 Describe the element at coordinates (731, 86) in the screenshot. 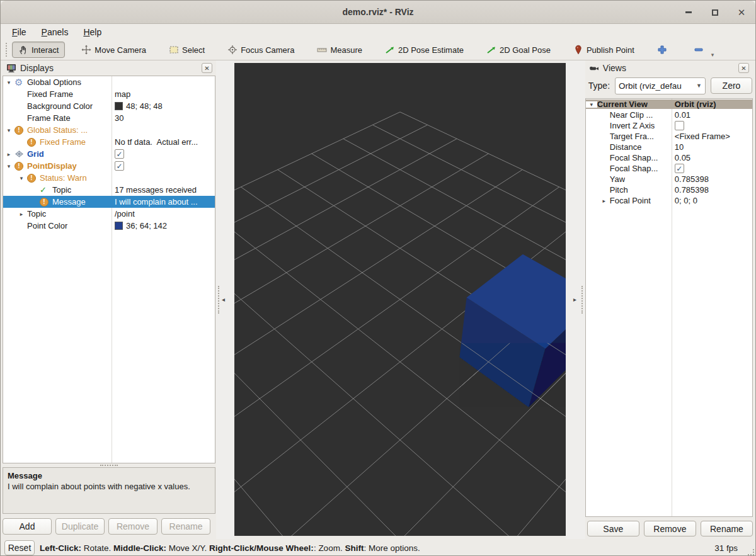

I see `zero-button: Zero` at that location.